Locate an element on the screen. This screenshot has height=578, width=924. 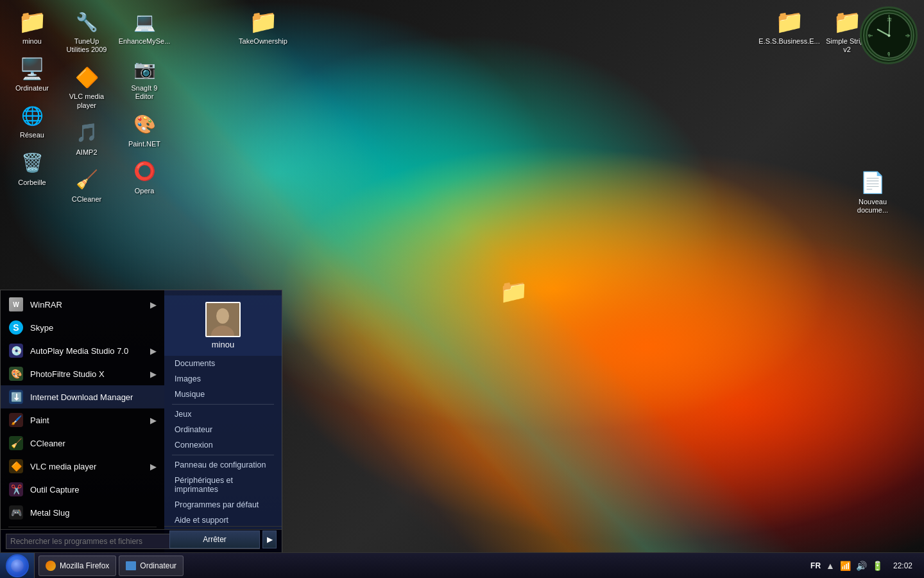
icon-label: E.S.S.Business.E... is located at coordinates (789, 41).